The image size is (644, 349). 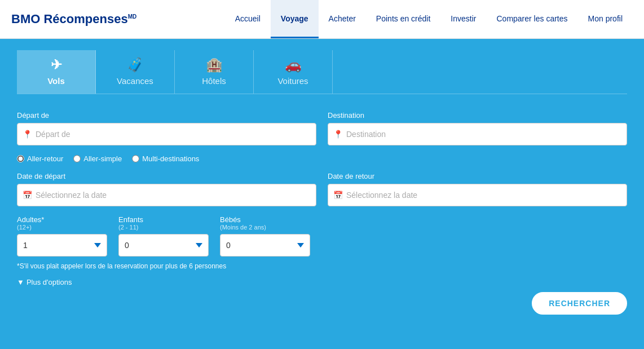 I want to click on date-depart-input, so click(x=167, y=195).